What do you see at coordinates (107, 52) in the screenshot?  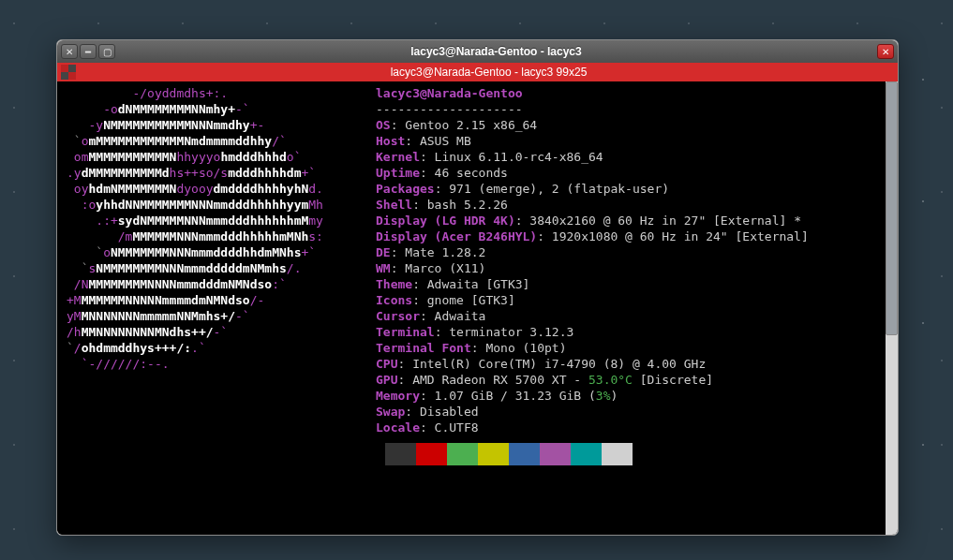 I see `maximize-button: ▢` at bounding box center [107, 52].